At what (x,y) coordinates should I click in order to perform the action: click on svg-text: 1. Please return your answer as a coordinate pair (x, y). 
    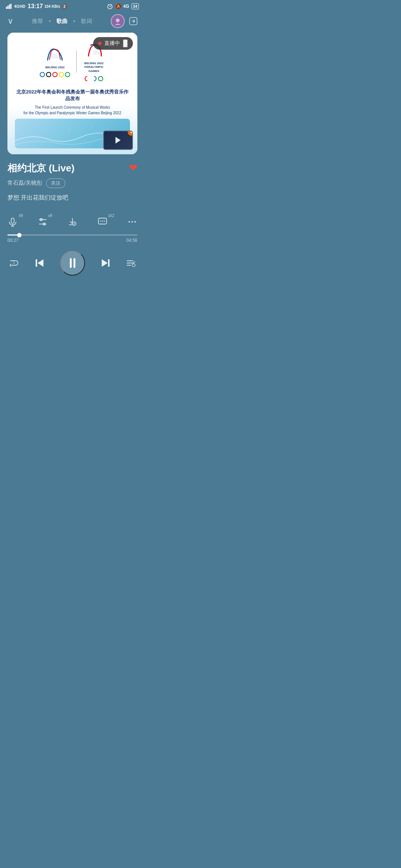
    Looking at the image, I should click on (14, 263).